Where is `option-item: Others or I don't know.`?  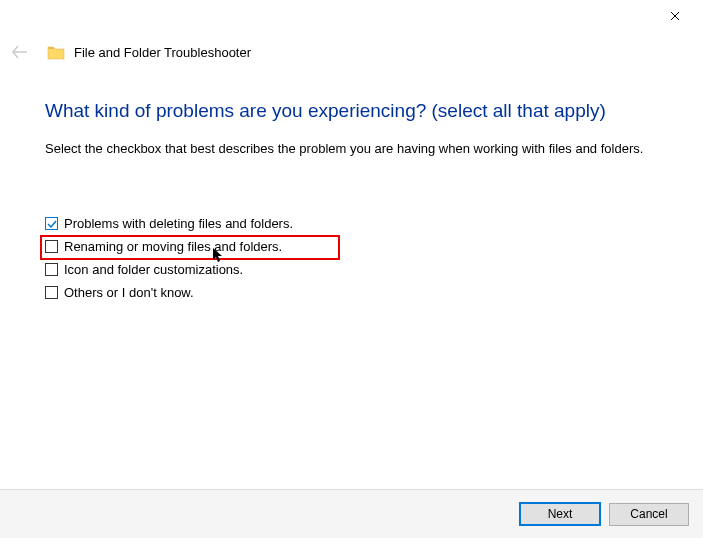
option-item: Others or I don't know. is located at coordinates (352, 292).